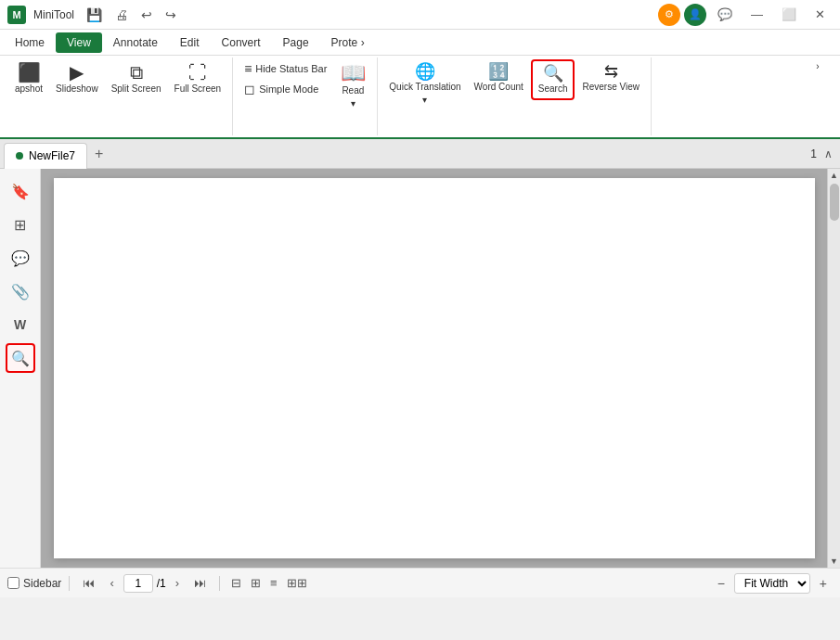 Image resolution: width=840 pixels, height=640 pixels. Describe the element at coordinates (304, 96) in the screenshot. I see `ribbon-status-items: ≡ Hide Status Bar ◻ Simple Mode 📖 Read ▾` at that location.